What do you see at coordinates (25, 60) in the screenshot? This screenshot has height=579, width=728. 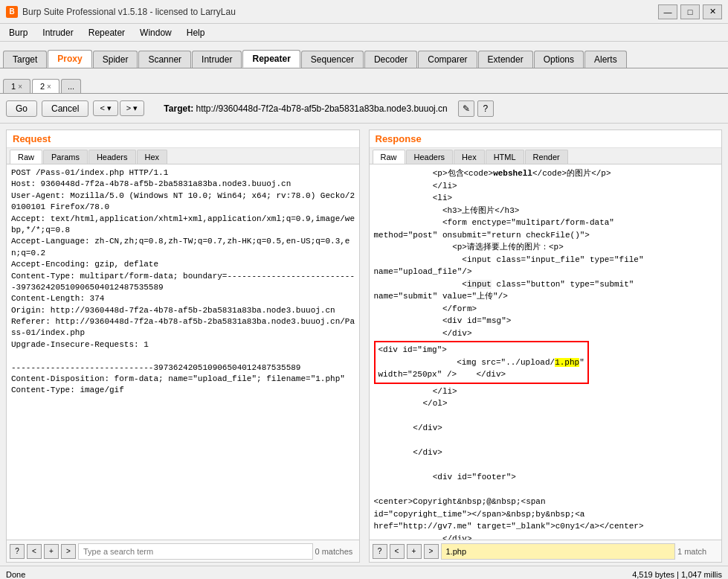 I see `tab-target: Target` at bounding box center [25, 60].